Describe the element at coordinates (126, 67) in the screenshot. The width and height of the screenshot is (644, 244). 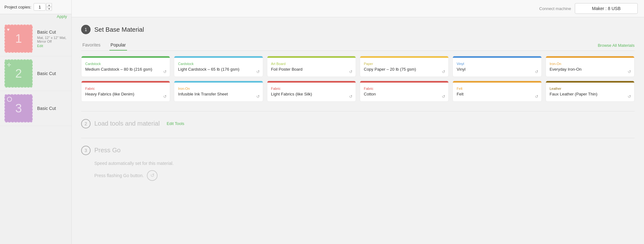
I see `material-card-0: CardstockMedium Cardstock – 80 lb (216 g…` at that location.